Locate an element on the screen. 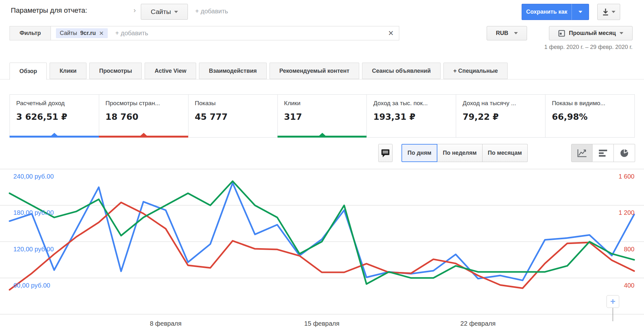  filter-chip-sites: Сайты 9cr.ru ✕ is located at coordinates (82, 33).